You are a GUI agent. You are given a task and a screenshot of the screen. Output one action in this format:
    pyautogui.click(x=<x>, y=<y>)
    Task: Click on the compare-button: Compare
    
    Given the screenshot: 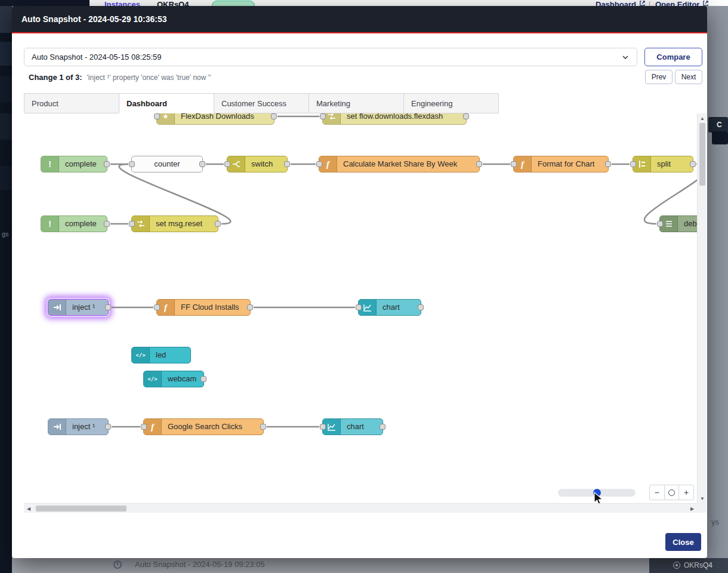 What is the action you would take?
    pyautogui.click(x=673, y=57)
    